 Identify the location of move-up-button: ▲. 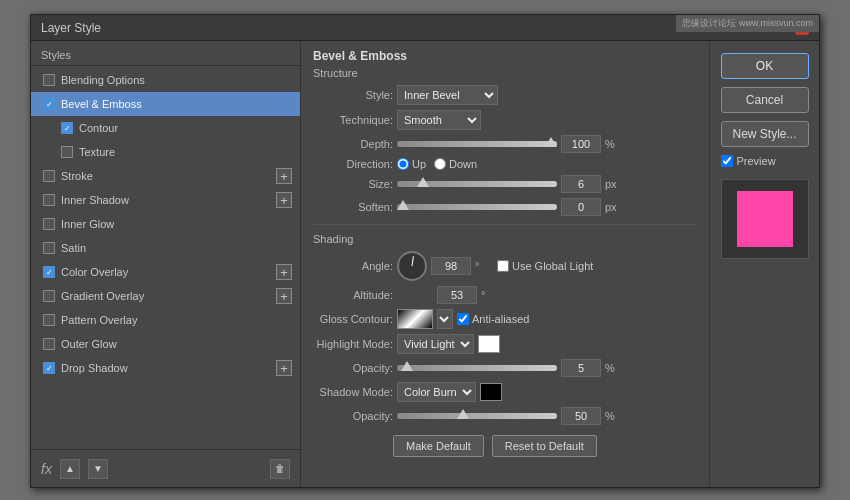
(70, 469).